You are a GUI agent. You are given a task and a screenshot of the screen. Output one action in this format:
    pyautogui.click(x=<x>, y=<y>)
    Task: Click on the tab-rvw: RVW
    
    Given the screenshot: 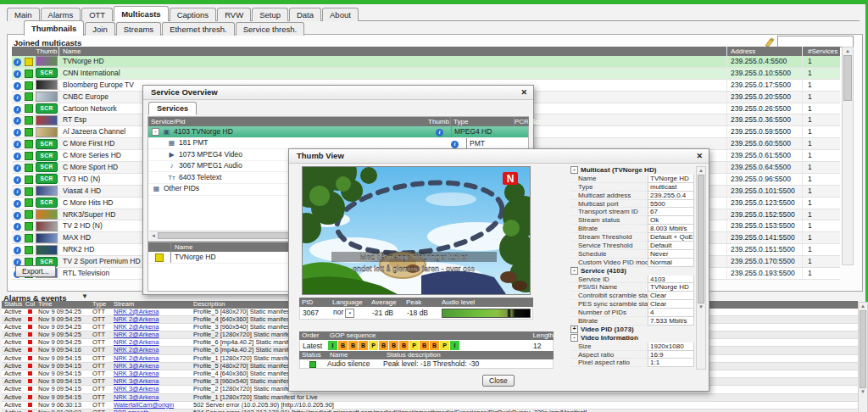 What is the action you would take?
    pyautogui.click(x=234, y=14)
    